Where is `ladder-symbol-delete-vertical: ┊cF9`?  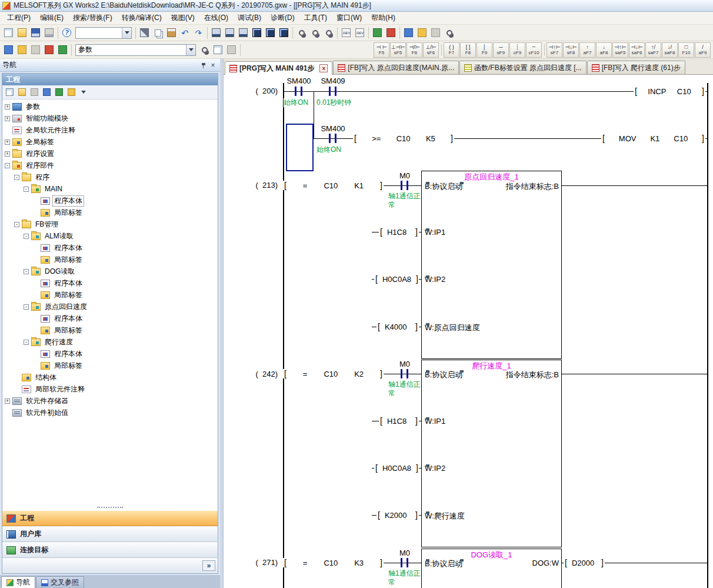 ladder-symbol-delete-vertical: ┊cF9 is located at coordinates (518, 50).